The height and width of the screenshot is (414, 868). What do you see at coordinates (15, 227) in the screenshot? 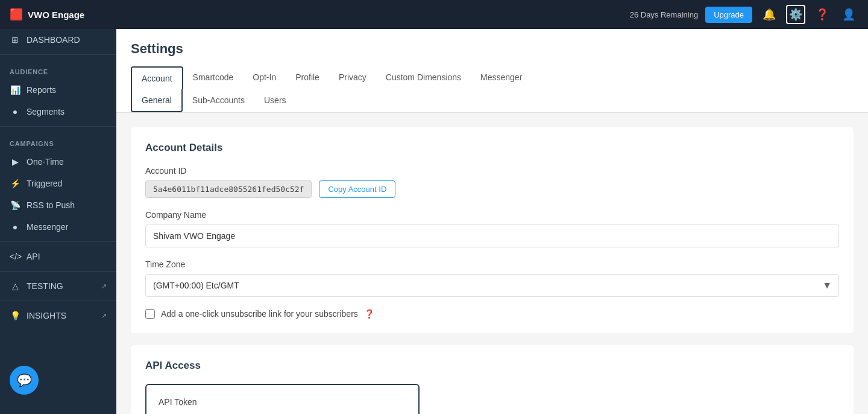
I see `messenger-icon: ●` at bounding box center [15, 227].